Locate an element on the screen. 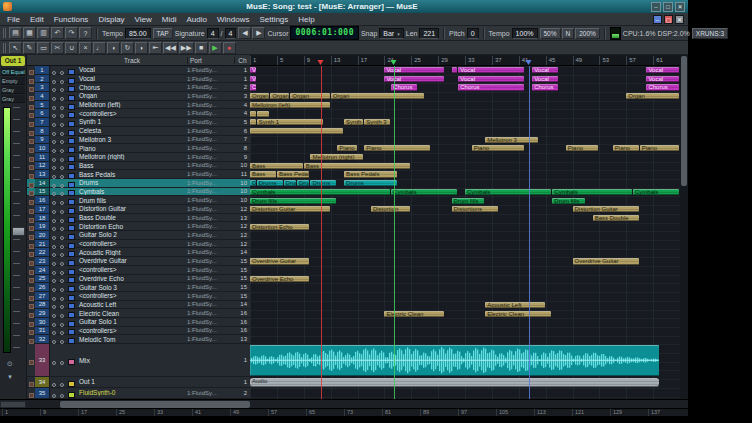  track-channel: 12 is located at coordinates (242, 244).